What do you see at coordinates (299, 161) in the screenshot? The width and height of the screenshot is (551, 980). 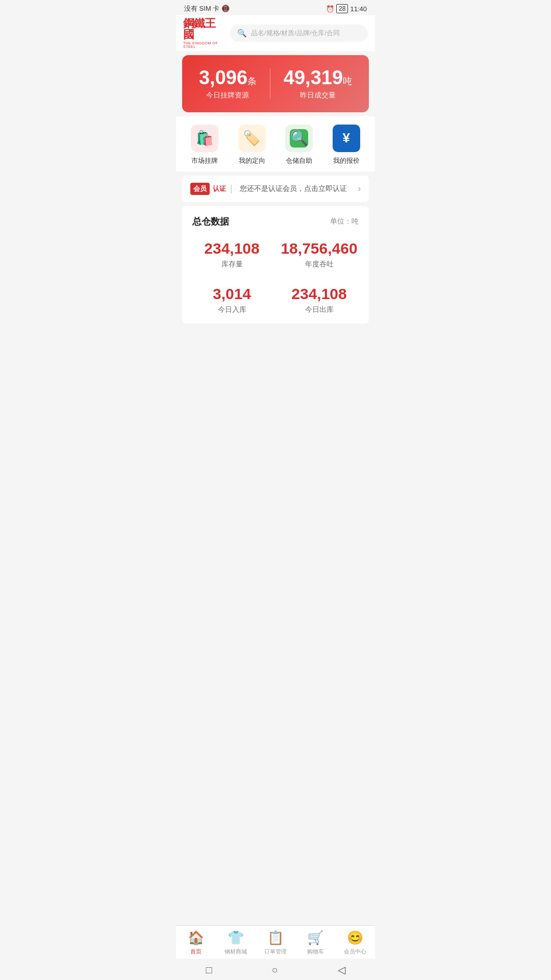 I see `storage-label: 仓储自助` at bounding box center [299, 161].